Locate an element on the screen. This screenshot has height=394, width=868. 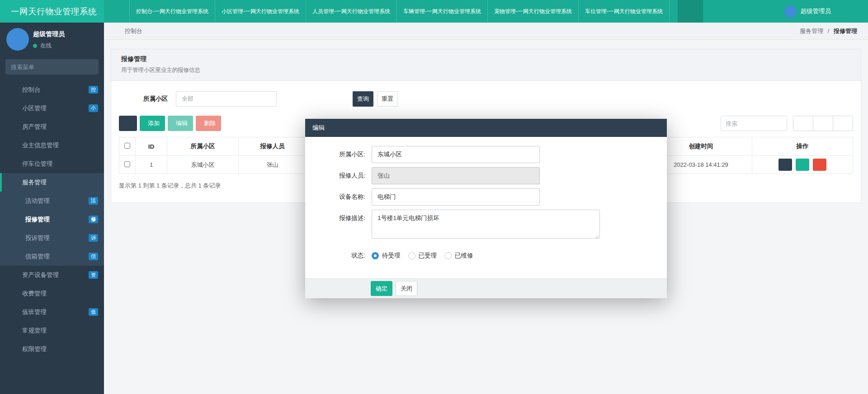
service-management-section: 服务管理 活动管理 活 报修管理 修 投诉管理 诉 信箱管理 信 is located at coordinates (52, 220).